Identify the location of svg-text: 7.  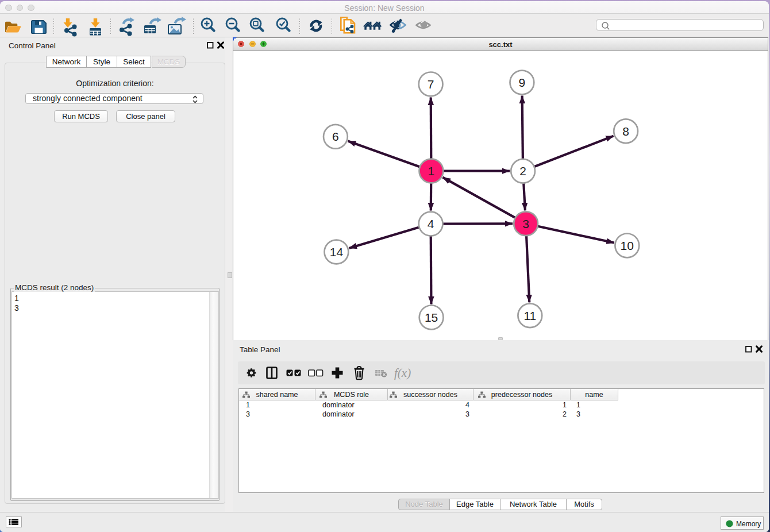
(431, 84).